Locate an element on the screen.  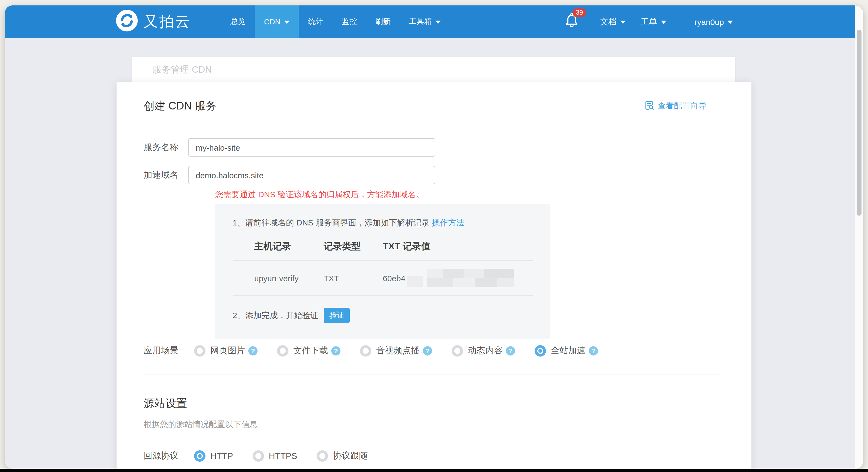
protocol-option-http: HTTP is located at coordinates (214, 456).